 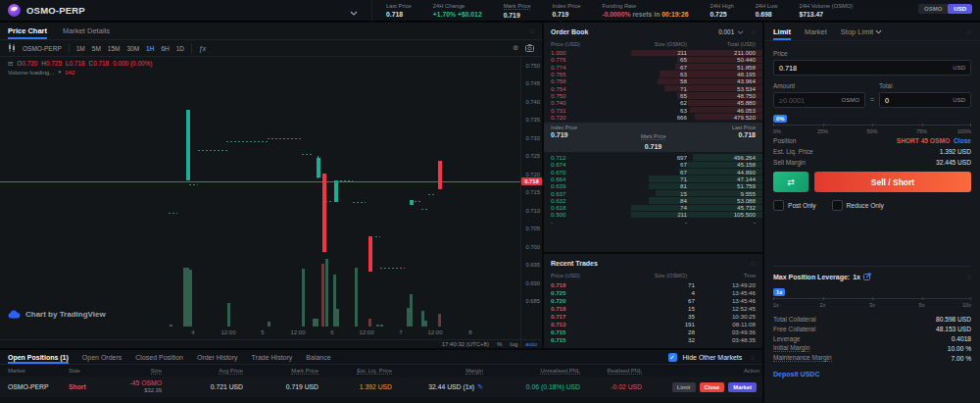 What do you see at coordinates (514, 344) in the screenshot?
I see `log-scale-button: log` at bounding box center [514, 344].